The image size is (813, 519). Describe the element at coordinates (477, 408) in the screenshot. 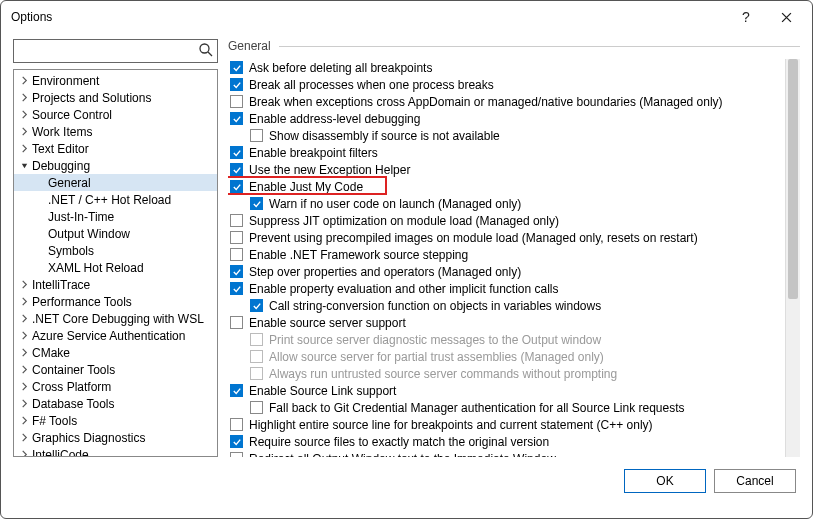

I see `option-label: Fall back to Git Credential Manager auth…` at that location.